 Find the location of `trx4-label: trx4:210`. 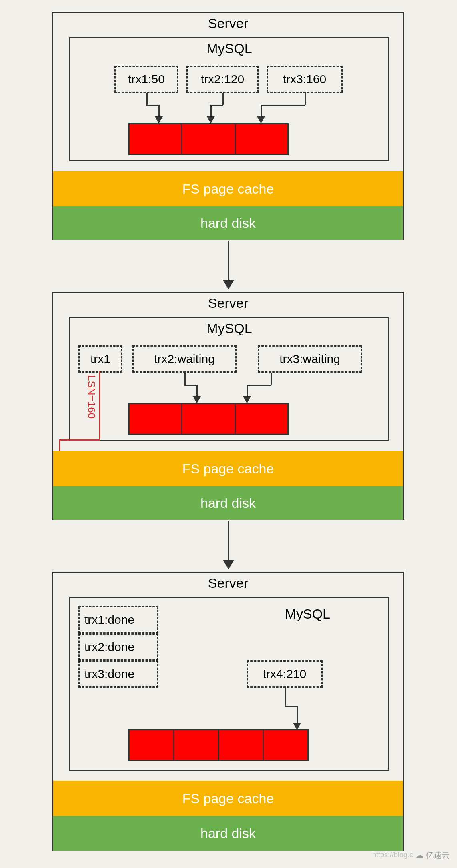

trx4-label: trx4:210 is located at coordinates (285, 674).